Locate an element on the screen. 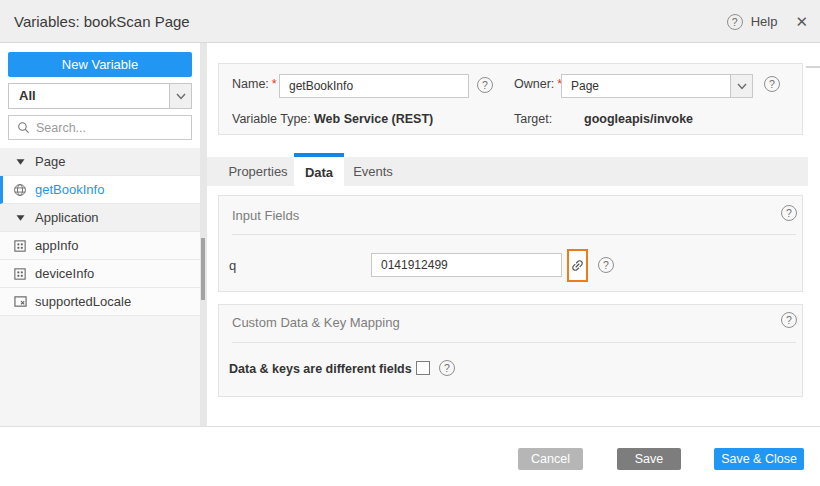  link-icon is located at coordinates (578, 266).